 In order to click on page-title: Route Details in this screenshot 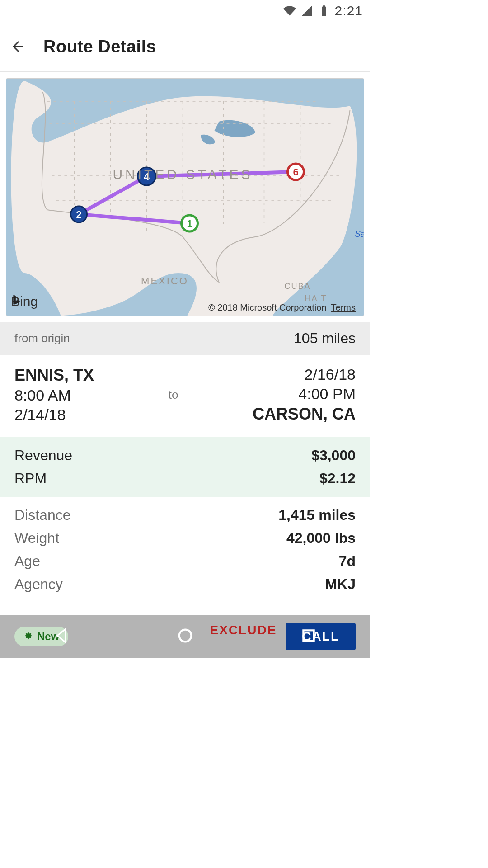, I will do `click(99, 47)`.